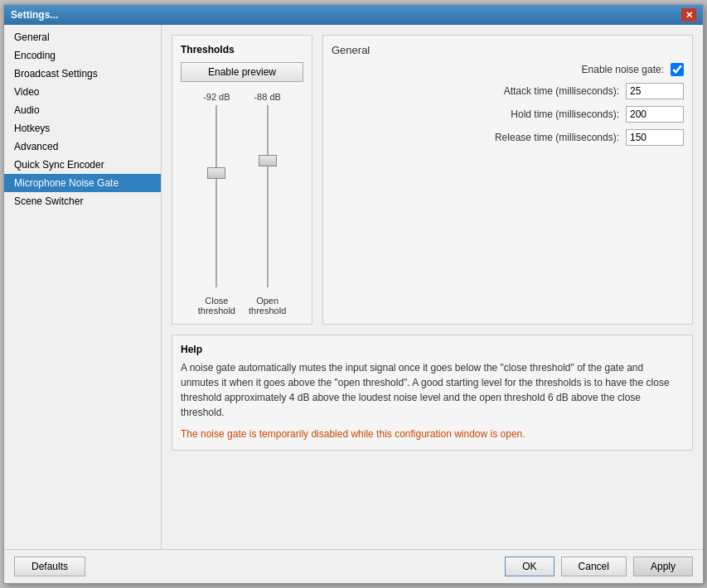 Image resolution: width=707 pixels, height=588 pixels. What do you see at coordinates (677, 70) in the screenshot?
I see `enable-noise-gate-checkbox` at bounding box center [677, 70].